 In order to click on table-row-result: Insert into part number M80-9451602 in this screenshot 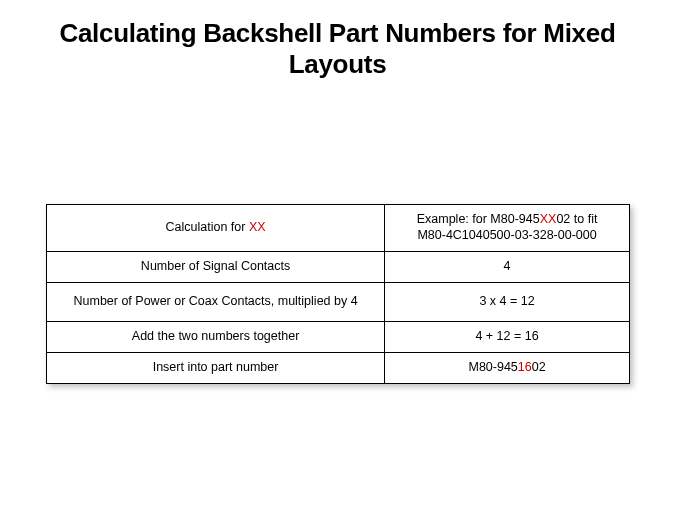, I will do `click(338, 368)`.